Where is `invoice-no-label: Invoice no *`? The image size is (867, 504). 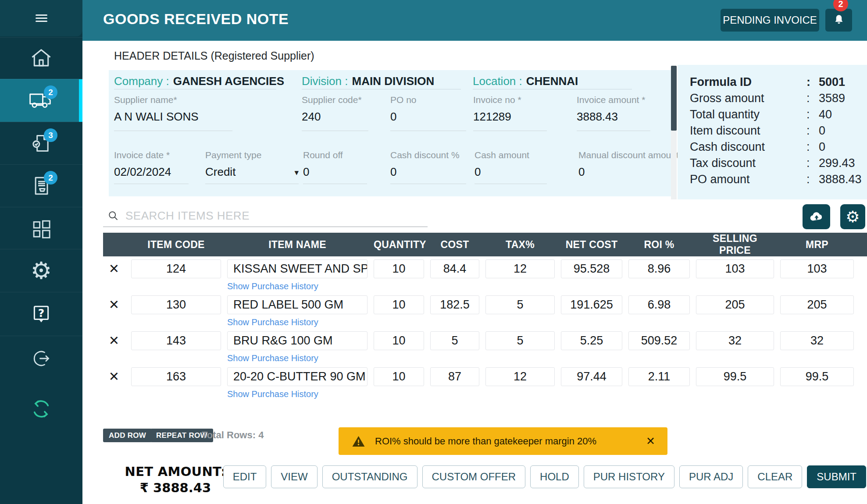
invoice-no-label: Invoice no * is located at coordinates (510, 100).